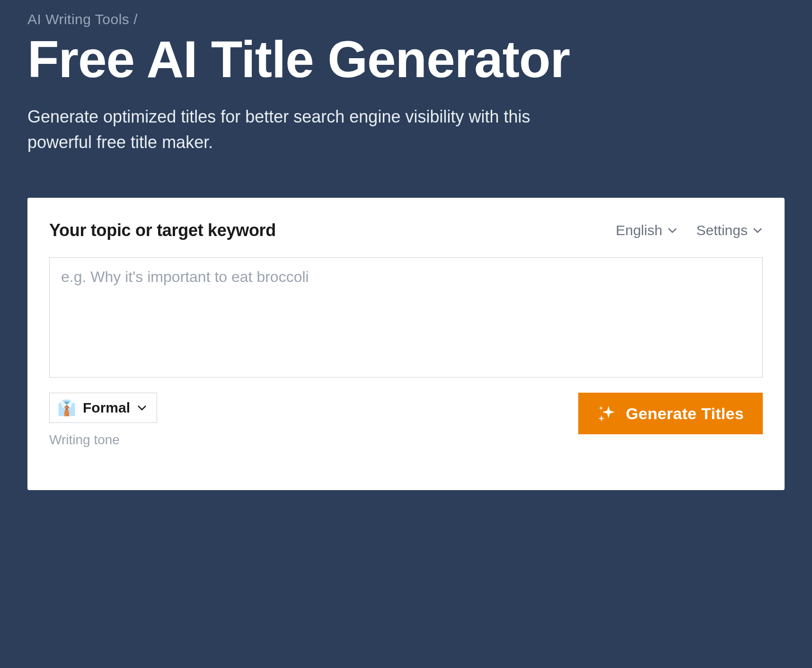 The height and width of the screenshot is (668, 812). Describe the element at coordinates (163, 230) in the screenshot. I see `card-heading: Your topic or target keyword` at that location.